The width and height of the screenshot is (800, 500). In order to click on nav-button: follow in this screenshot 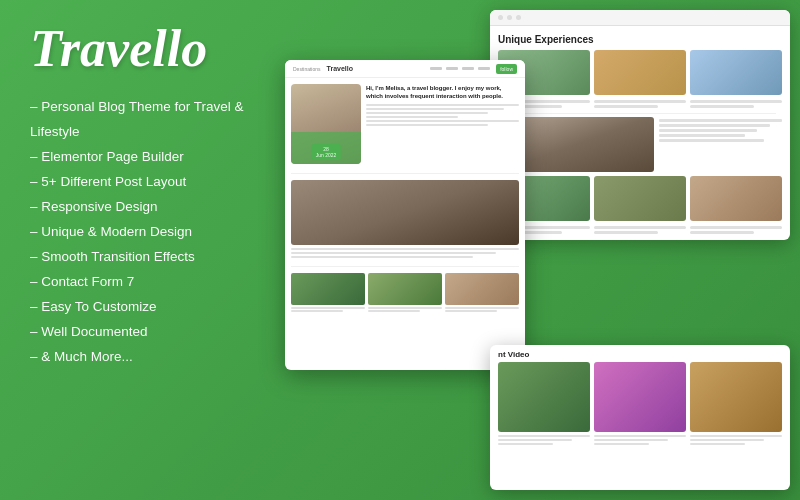, I will do `click(506, 69)`.